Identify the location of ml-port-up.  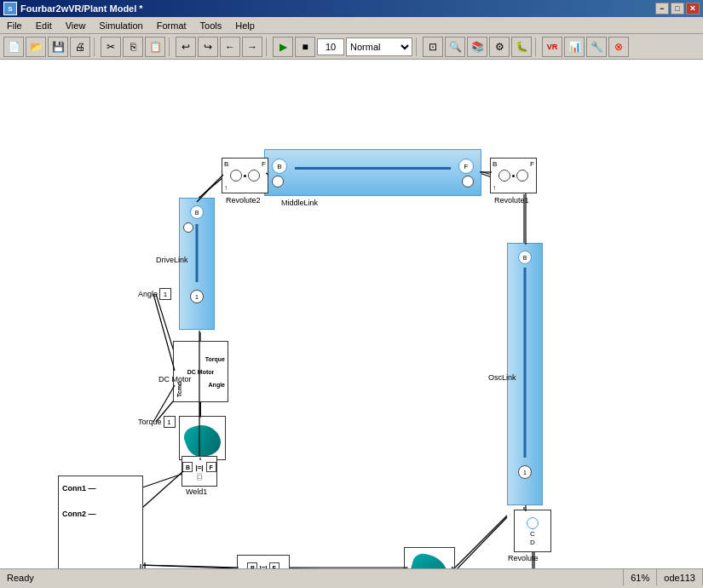
(278, 182).